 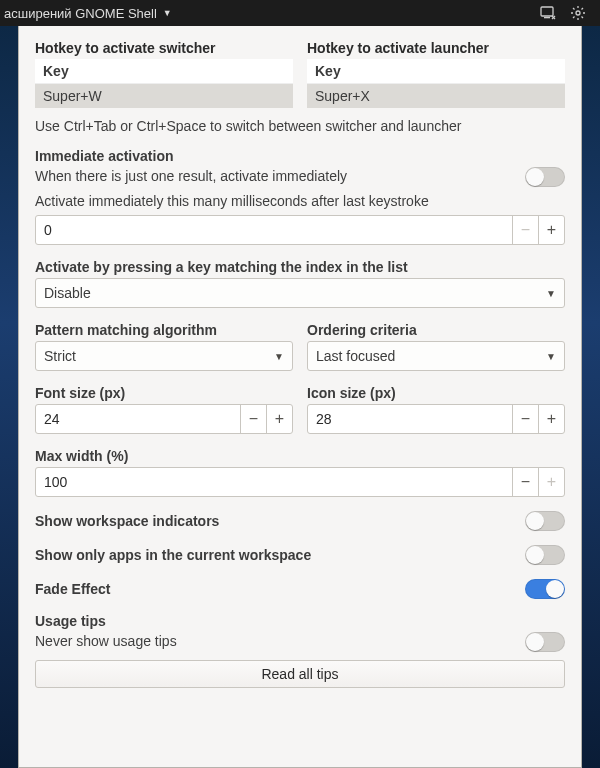 I want to click on immediate-delay-input, so click(x=274, y=230).